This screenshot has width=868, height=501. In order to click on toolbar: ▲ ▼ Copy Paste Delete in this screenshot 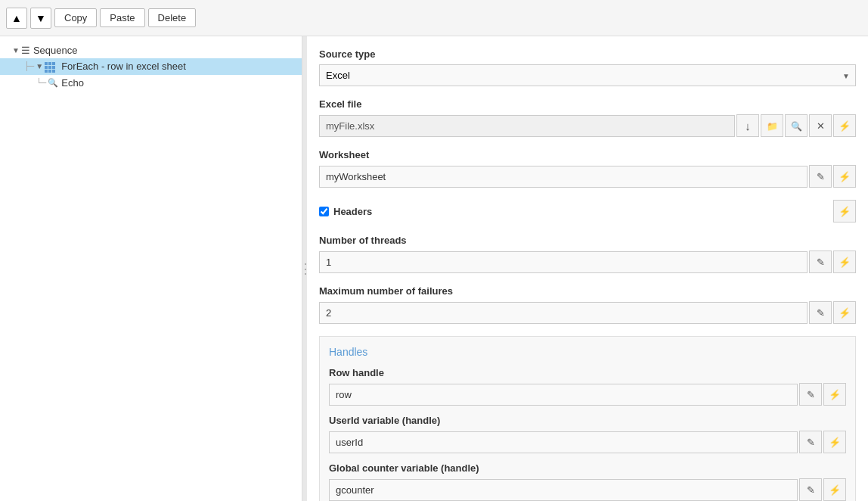, I will do `click(434, 18)`.